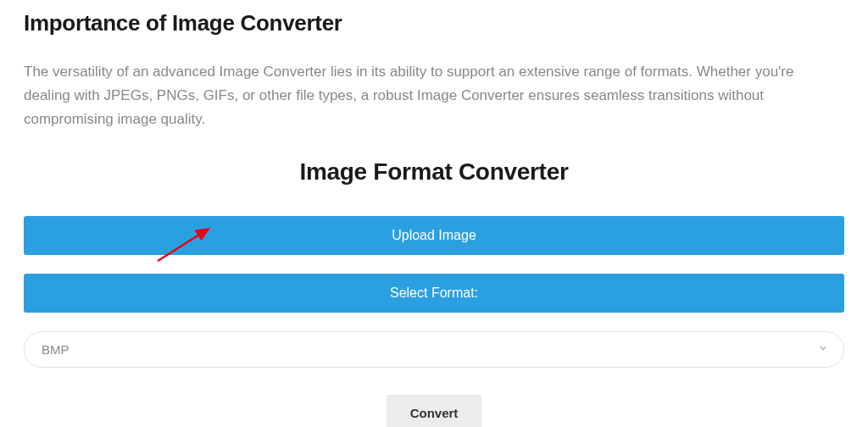  What do you see at coordinates (434, 293) in the screenshot?
I see `select-format-label: Select Format:` at bounding box center [434, 293].